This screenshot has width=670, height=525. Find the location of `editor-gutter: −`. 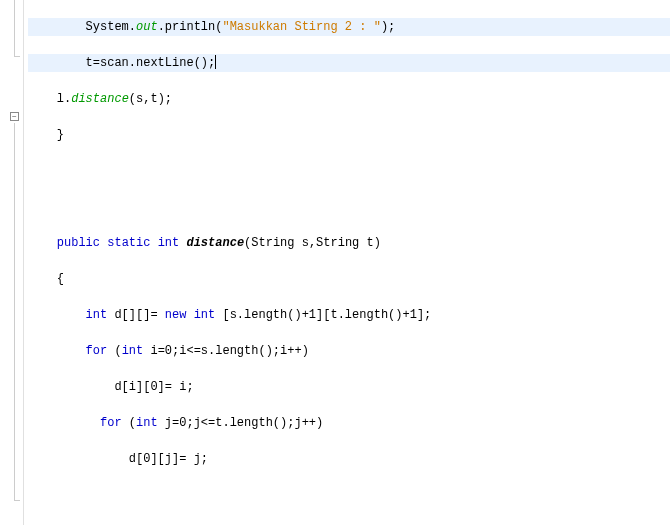

editor-gutter: − is located at coordinates (12, 262).